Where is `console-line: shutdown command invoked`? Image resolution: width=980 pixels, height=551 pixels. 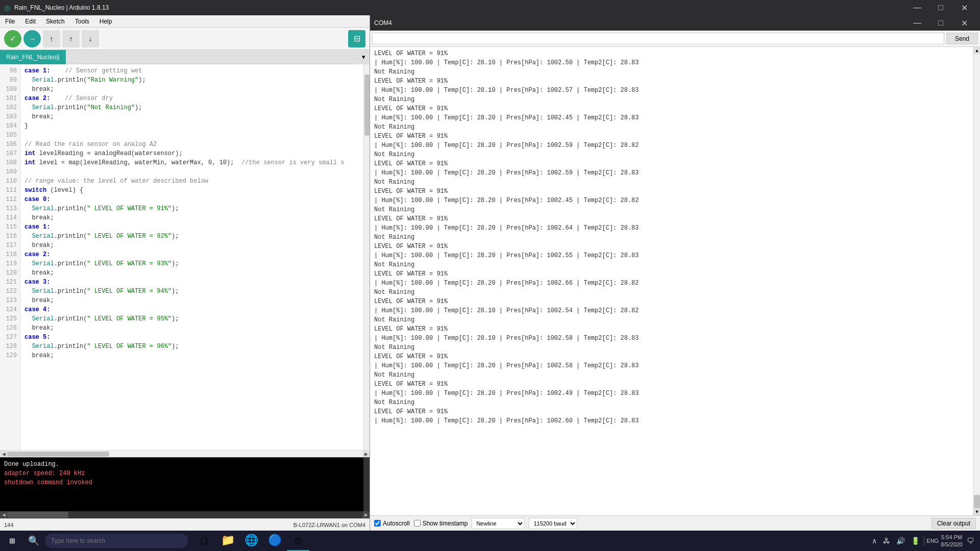 console-line: shutdown command invoked is located at coordinates (182, 483).